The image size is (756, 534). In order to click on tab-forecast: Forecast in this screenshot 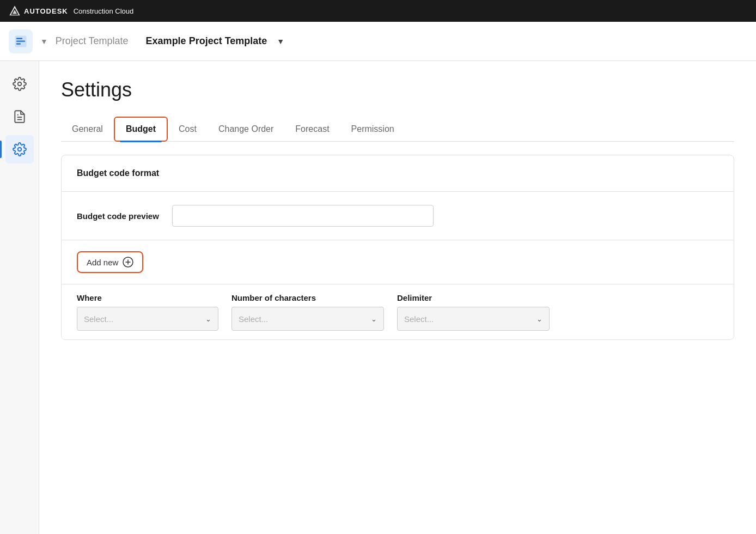, I will do `click(312, 129)`.